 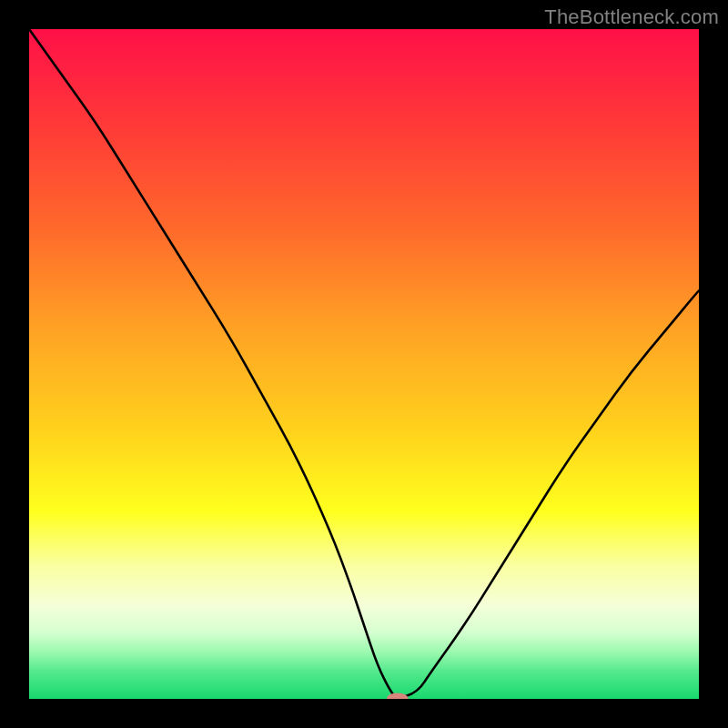 I want to click on optimal-marker, so click(x=398, y=695).